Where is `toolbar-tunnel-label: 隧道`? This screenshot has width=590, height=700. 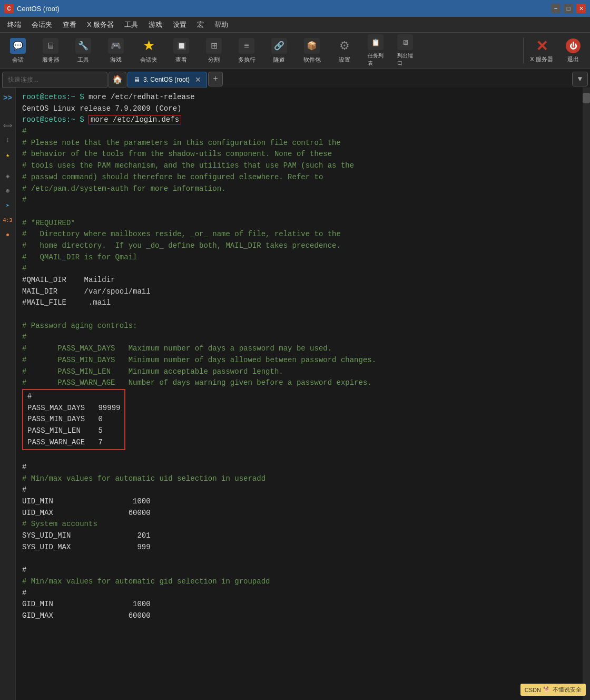 toolbar-tunnel-label: 隧道 is located at coordinates (279, 60).